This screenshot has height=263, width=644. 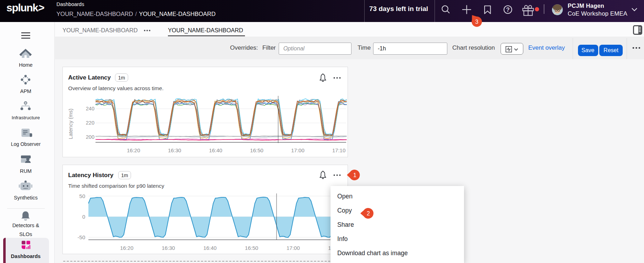 I want to click on svg-text: 50, so click(x=82, y=196).